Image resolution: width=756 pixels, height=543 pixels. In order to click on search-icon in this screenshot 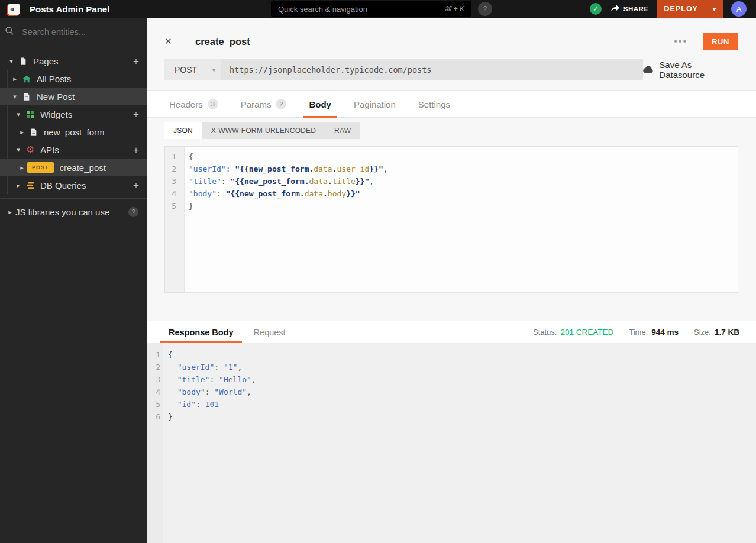, I will do `click(9, 32)`.